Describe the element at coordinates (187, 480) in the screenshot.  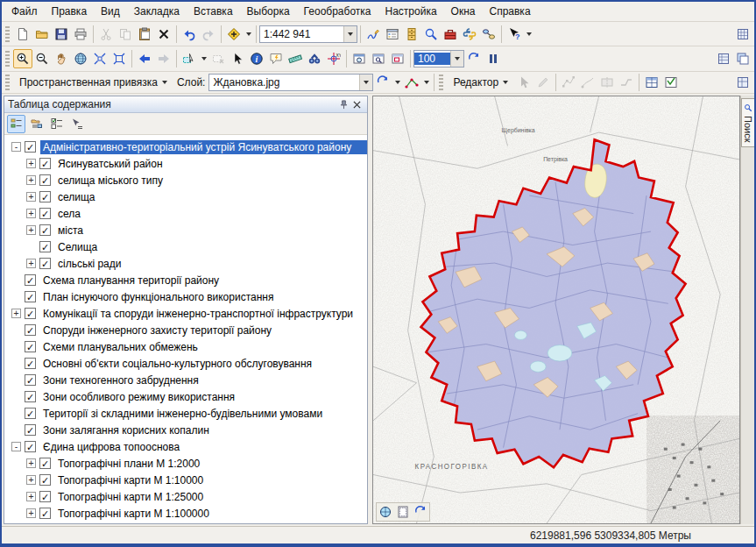
I see `toc-layer-row: +✓Топографічні карти М 1:10000` at that location.